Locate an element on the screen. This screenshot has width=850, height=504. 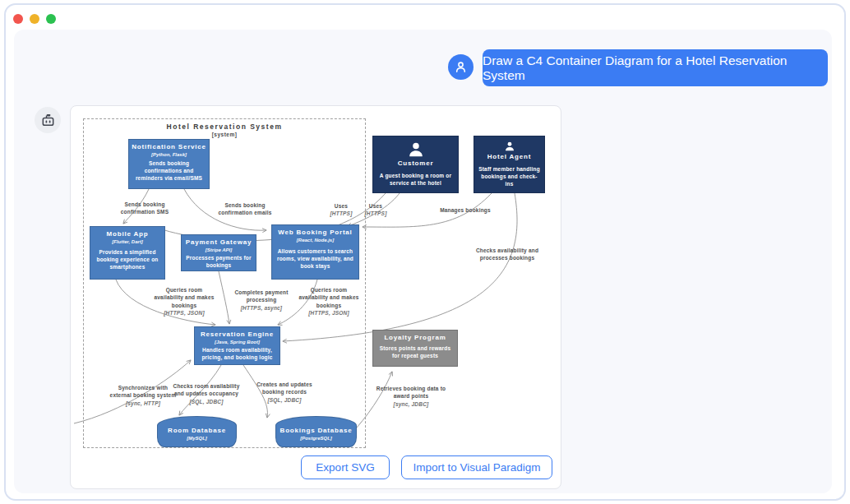
edge-label-agent-to-web: Manages bookings is located at coordinates (465, 210).